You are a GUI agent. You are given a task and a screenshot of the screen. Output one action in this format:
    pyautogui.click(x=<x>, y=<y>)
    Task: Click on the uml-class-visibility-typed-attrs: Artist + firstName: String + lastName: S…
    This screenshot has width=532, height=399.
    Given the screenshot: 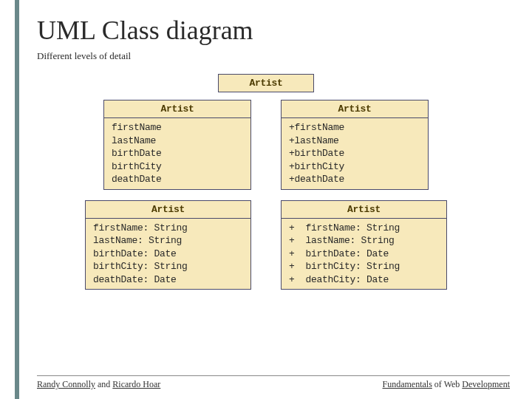 What is the action you would take?
    pyautogui.click(x=364, y=245)
    